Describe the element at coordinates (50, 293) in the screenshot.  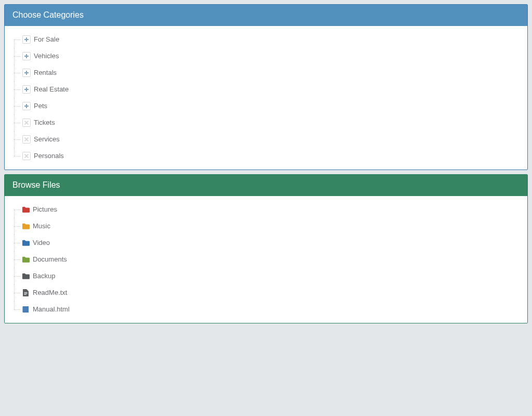
I see `file-label: ReadMe.txt` at that location.